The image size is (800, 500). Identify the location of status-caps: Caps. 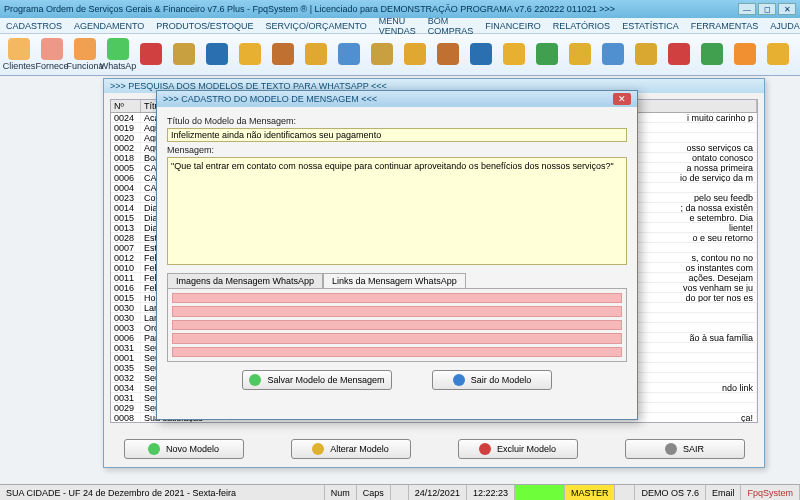
(374, 492).